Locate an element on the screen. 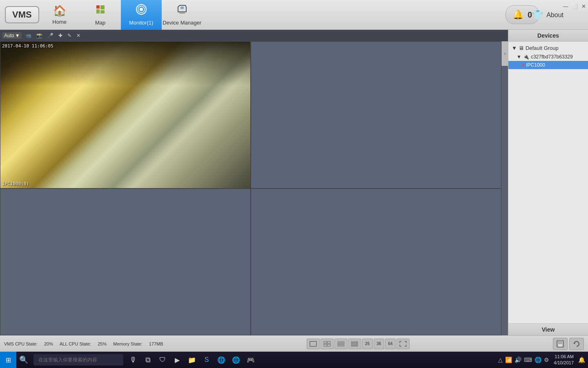  save-button is located at coordinates (560, 344).